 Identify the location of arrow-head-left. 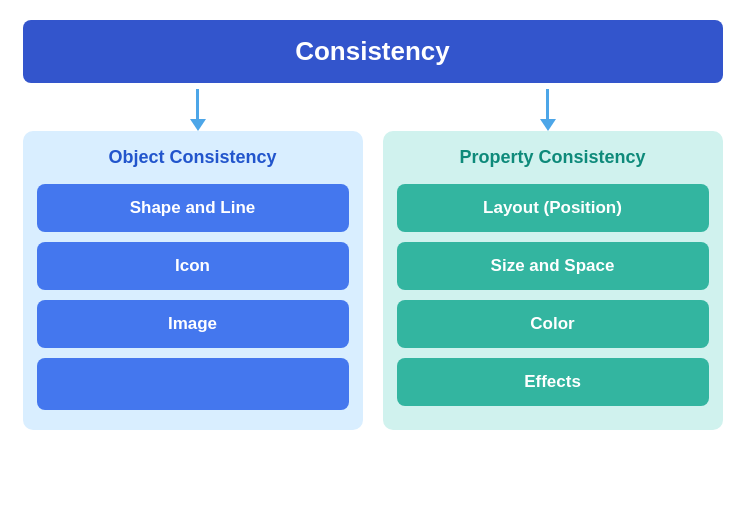
(198, 125).